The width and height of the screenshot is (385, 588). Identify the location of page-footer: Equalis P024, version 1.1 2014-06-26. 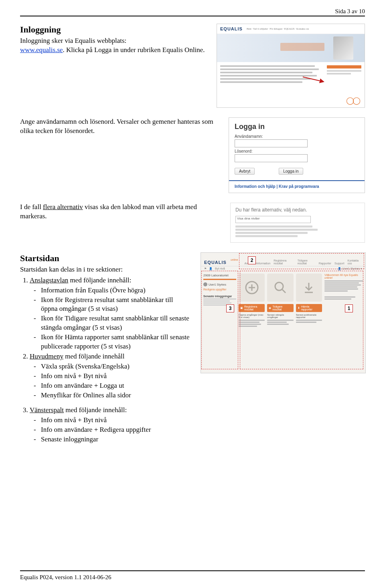
(66, 578).